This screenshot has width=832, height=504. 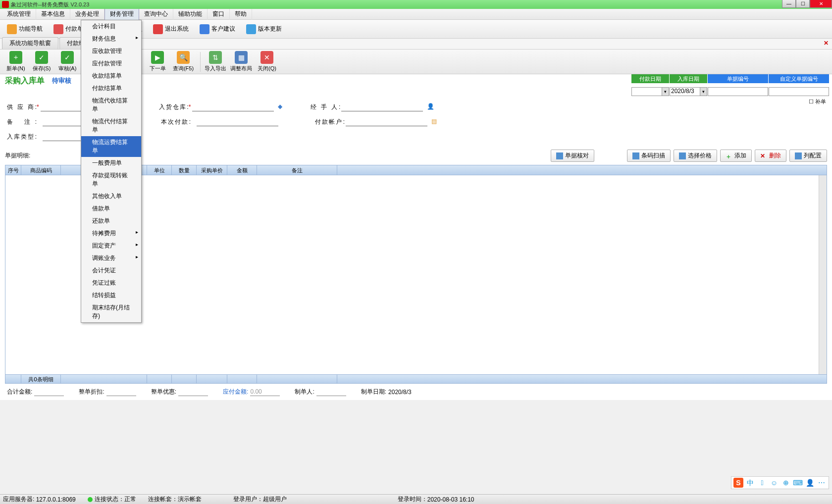 What do you see at coordinates (111, 27) in the screenshot?
I see `menu-item-会计科目: 会计科目` at bounding box center [111, 27].